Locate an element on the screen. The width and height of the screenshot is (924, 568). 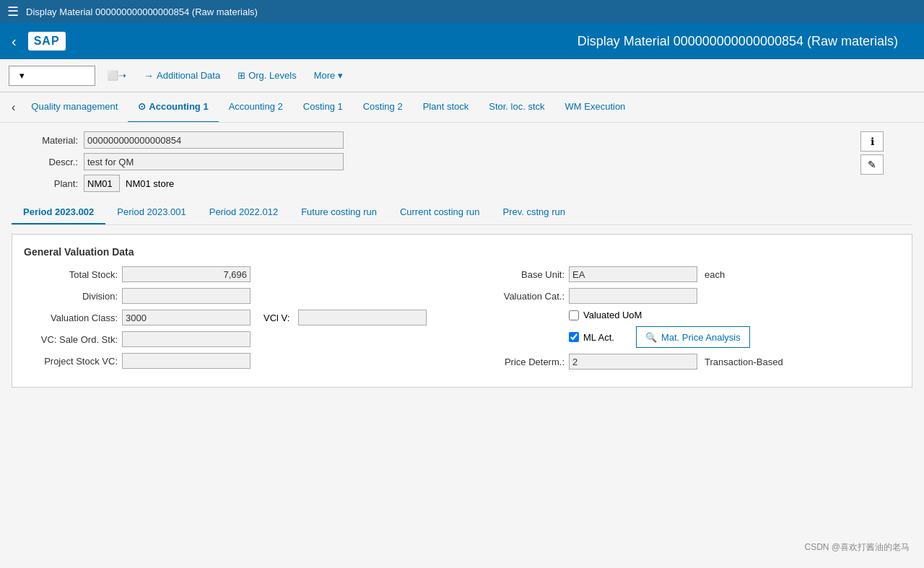
descr-label: Descr.: is located at coordinates (48, 162).